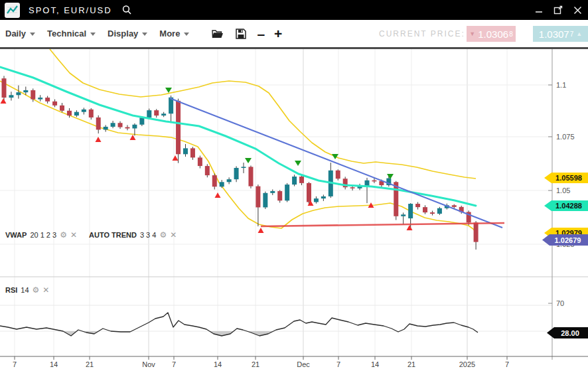 Image resolution: width=588 pixels, height=373 pixels. What do you see at coordinates (560, 303) in the screenshot?
I see `svg-text: 70` at bounding box center [560, 303].